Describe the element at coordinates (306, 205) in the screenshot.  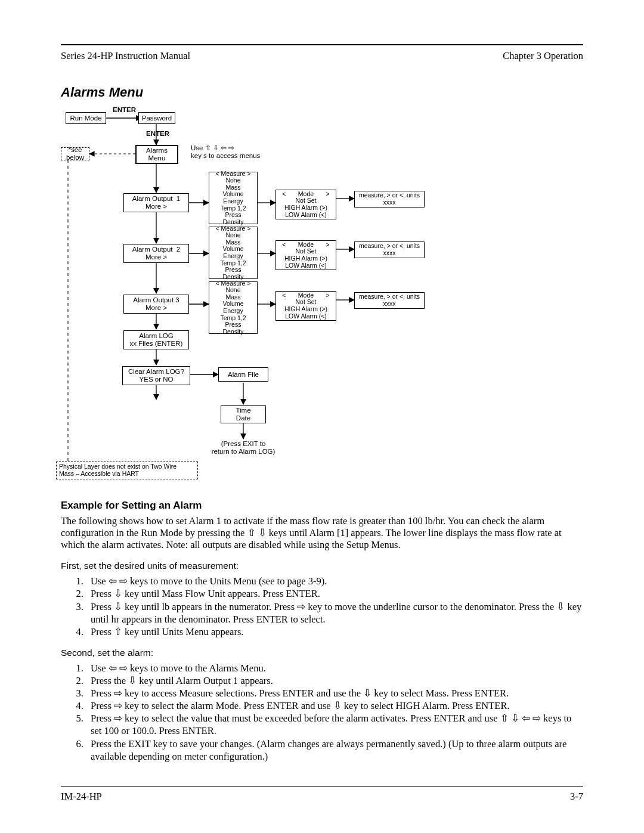
I see `box-mode-1: < Mode > Not Set HIGH Alarm (>) LOW Alar…` at that location.